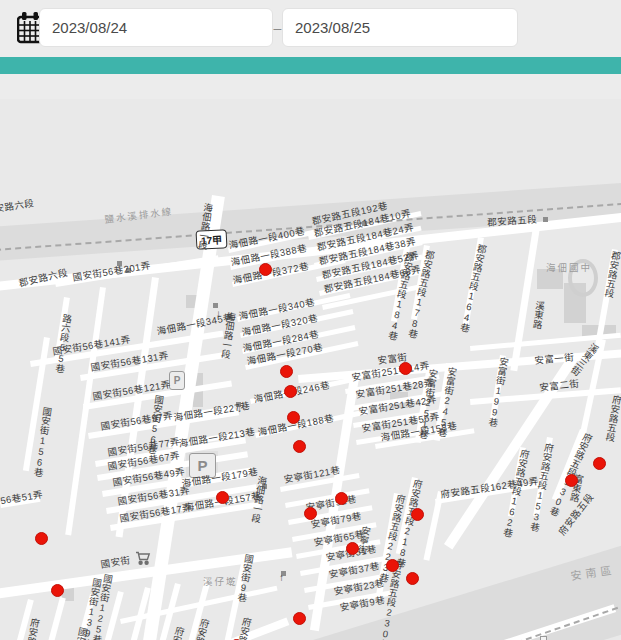 This screenshot has height=640, width=621. I want to click on accent-bar, so click(310, 66).